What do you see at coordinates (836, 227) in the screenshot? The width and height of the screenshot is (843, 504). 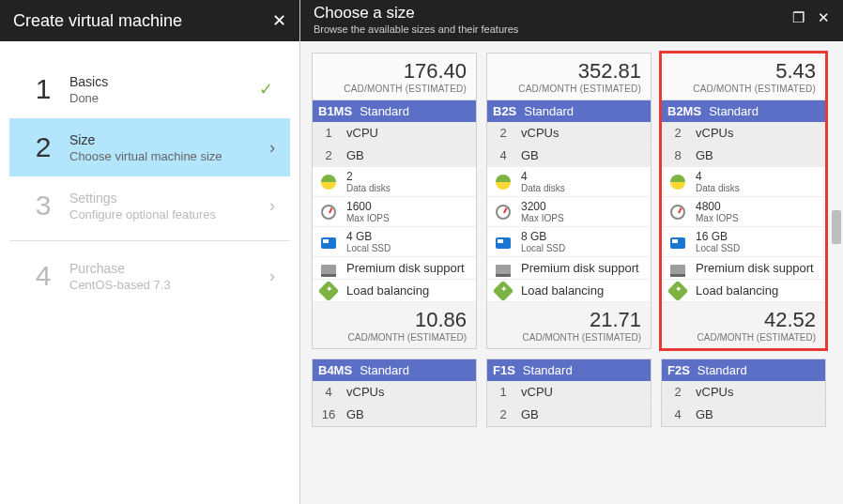 I see `scrollbar-thumb` at bounding box center [836, 227].